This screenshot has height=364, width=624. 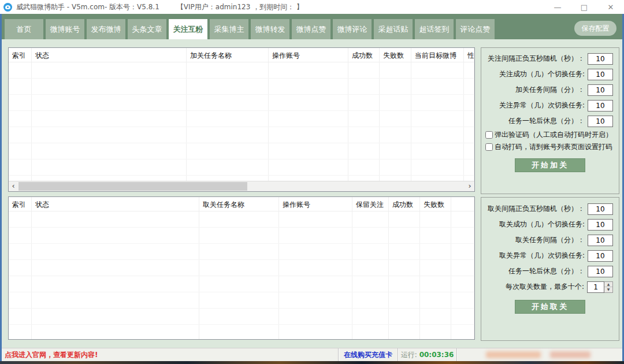 I want to click on column-header-unfollow-task-name: 取关任务名称, so click(x=239, y=268).